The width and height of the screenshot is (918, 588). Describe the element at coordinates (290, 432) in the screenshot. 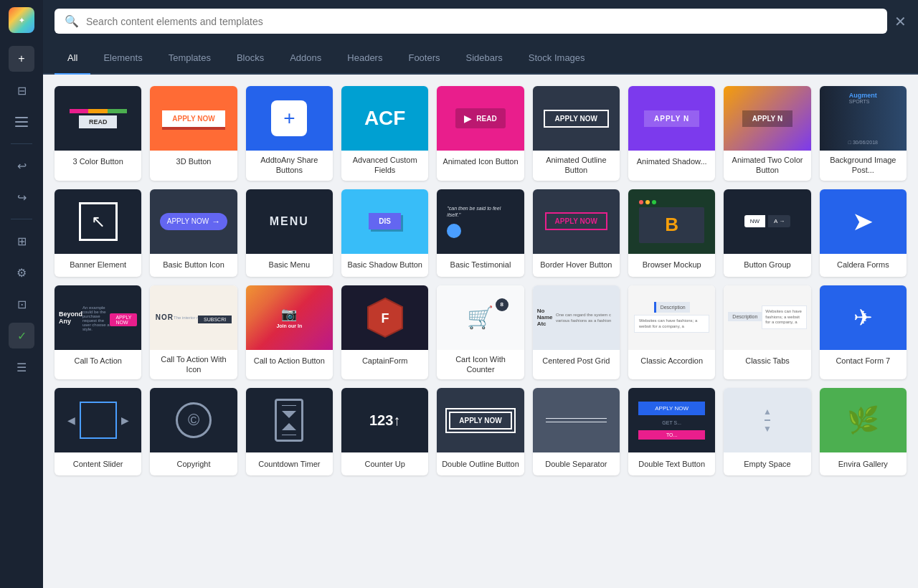

I see `card-countdown-timer: Countdown Timer` at that location.